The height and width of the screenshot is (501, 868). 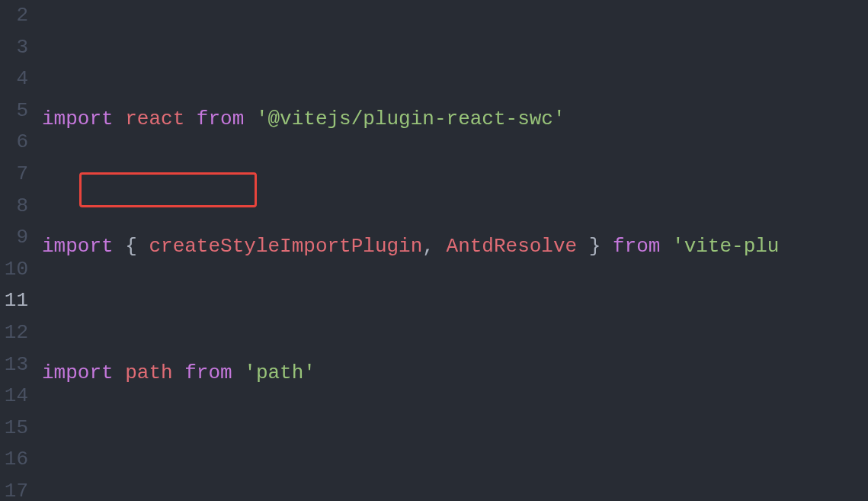 What do you see at coordinates (14, 175) in the screenshot?
I see `line-number: 7` at bounding box center [14, 175].